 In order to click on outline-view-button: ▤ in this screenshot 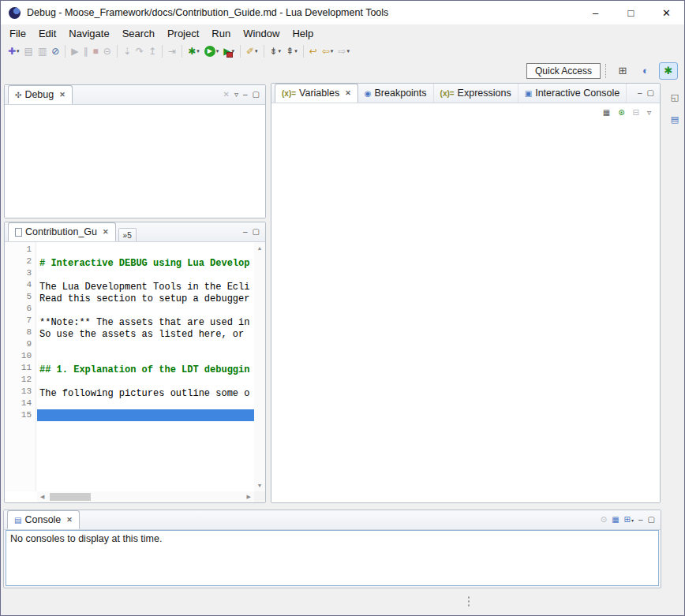, I will do `click(675, 119)`.